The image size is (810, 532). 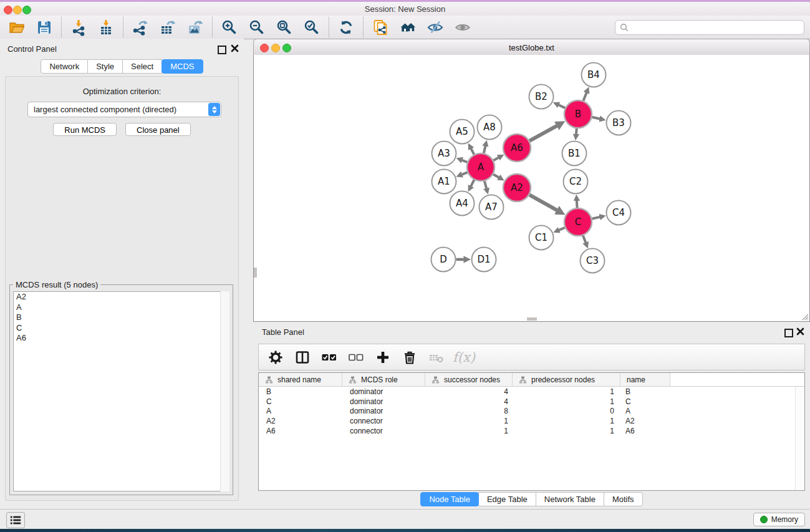 What do you see at coordinates (168, 27) in the screenshot?
I see `export-table-icon` at bounding box center [168, 27].